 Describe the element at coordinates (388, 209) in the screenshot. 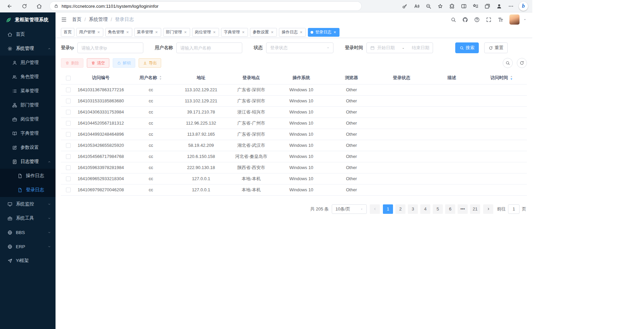

I see `pager-page-1: 1` at that location.